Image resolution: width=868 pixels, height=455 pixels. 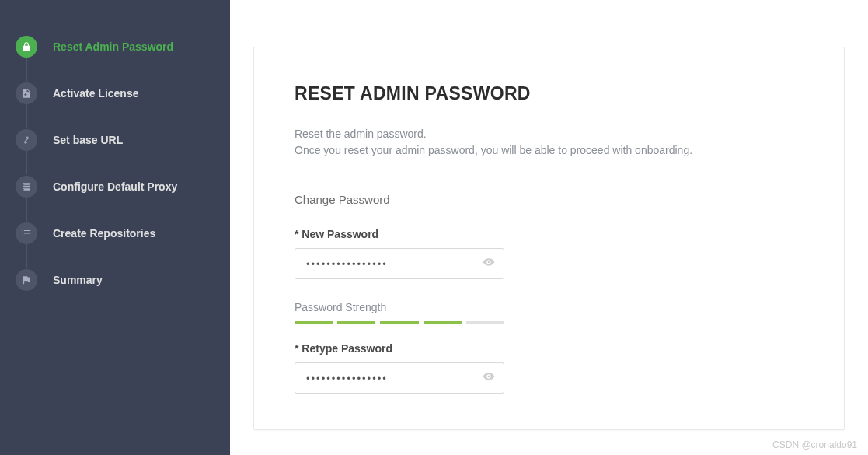 I want to click on lock-icon, so click(x=26, y=47).